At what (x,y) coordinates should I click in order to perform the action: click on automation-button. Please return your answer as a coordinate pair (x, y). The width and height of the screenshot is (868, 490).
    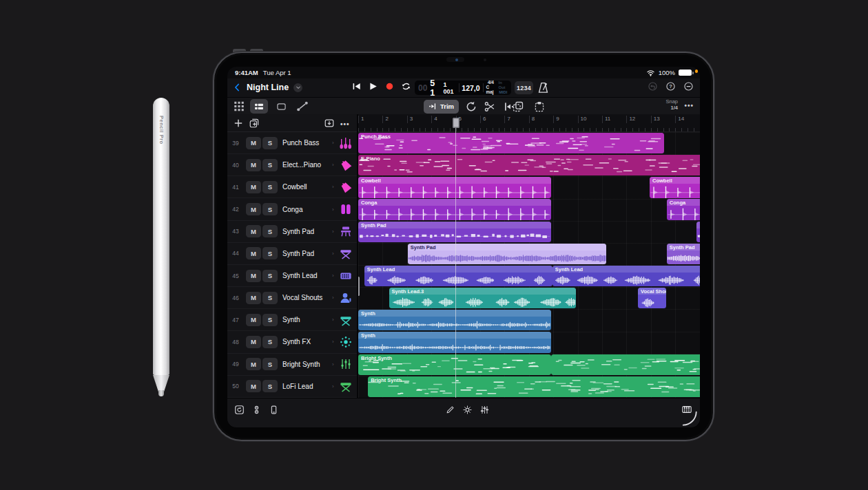
    Looking at the image, I should click on (302, 106).